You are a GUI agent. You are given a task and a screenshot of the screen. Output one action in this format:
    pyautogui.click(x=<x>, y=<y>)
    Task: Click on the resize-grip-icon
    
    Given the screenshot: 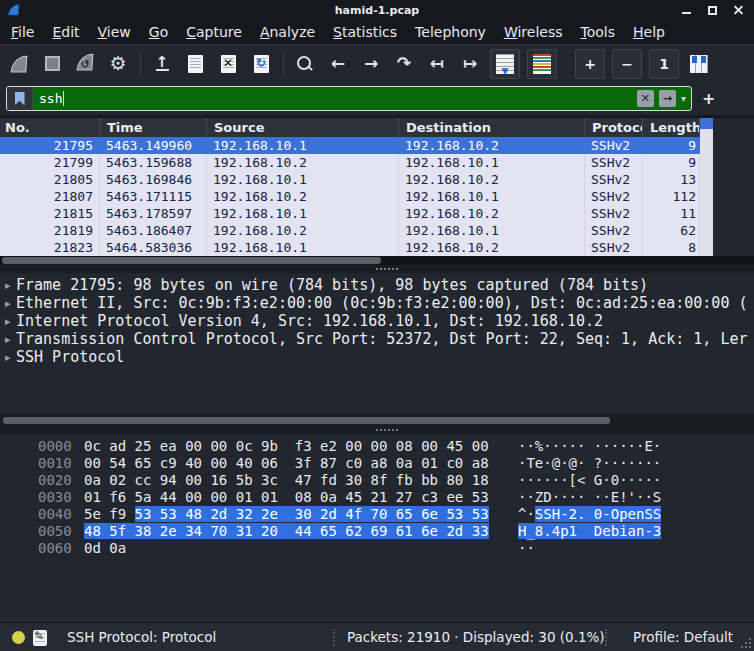 What is the action you would take?
    pyautogui.click(x=750, y=647)
    